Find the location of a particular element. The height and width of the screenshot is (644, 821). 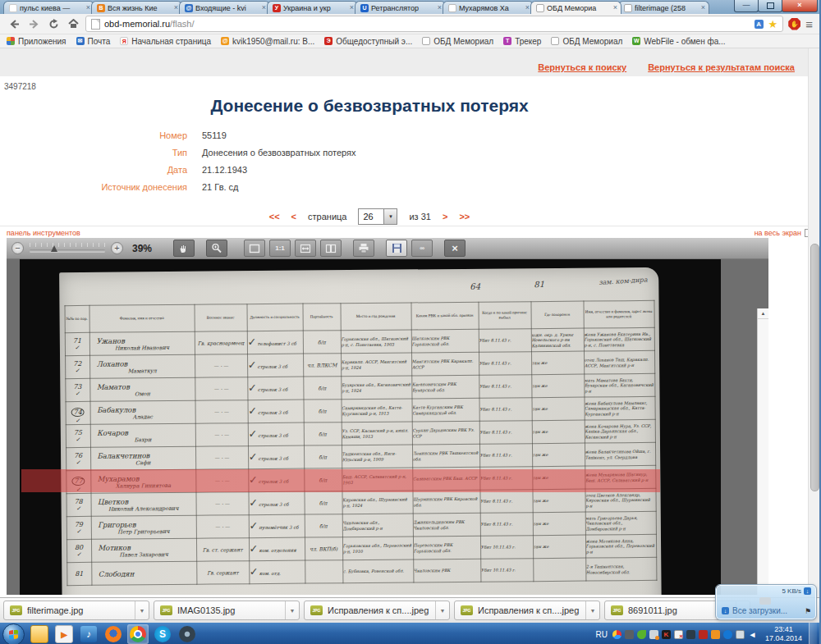

back-to-results-link: Вернуться к результатам поиска is located at coordinates (721, 67).